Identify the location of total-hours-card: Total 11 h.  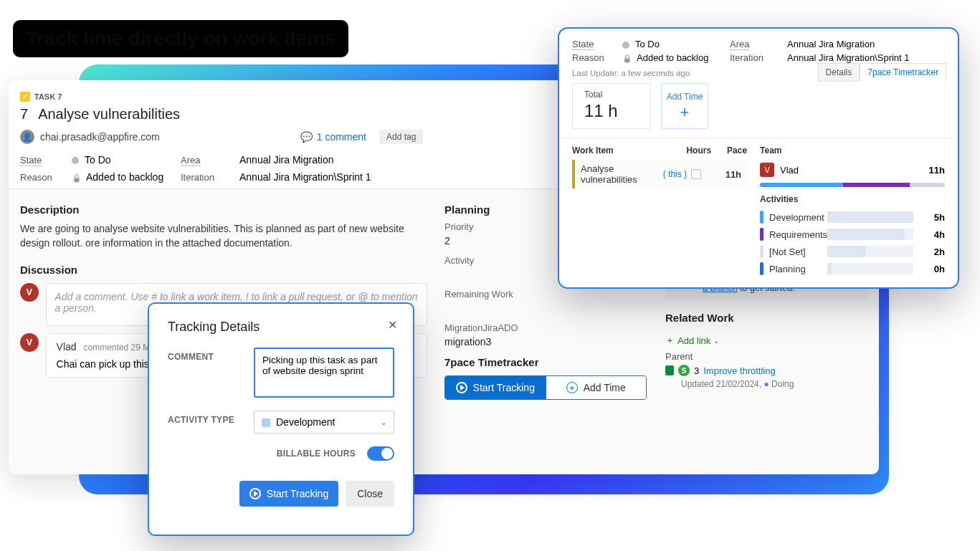
(612, 106).